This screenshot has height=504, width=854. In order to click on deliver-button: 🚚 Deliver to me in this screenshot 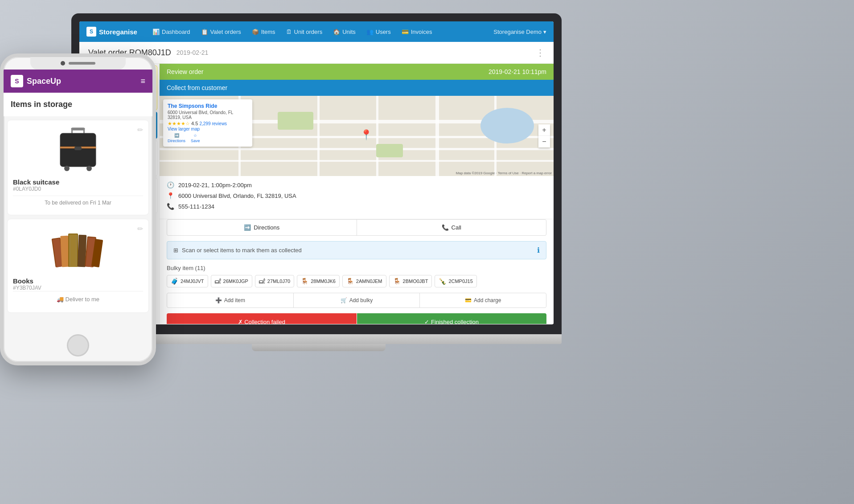, I will do `click(78, 299)`.